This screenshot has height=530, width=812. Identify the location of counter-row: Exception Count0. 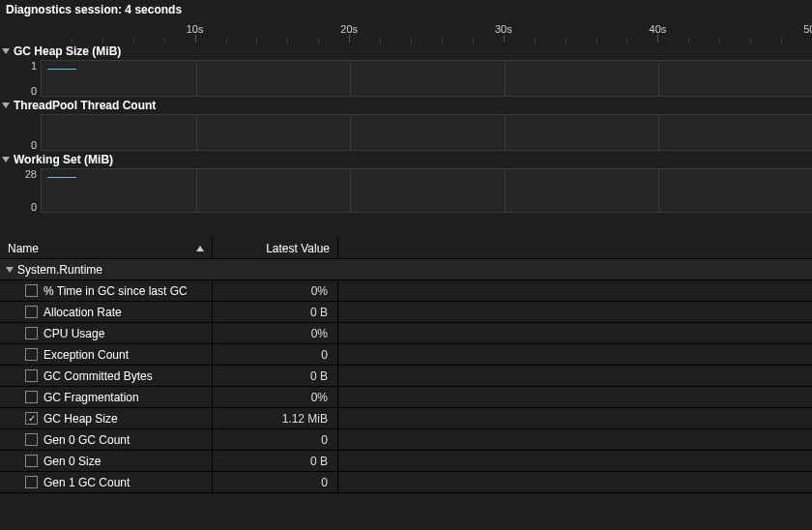
(406, 355).